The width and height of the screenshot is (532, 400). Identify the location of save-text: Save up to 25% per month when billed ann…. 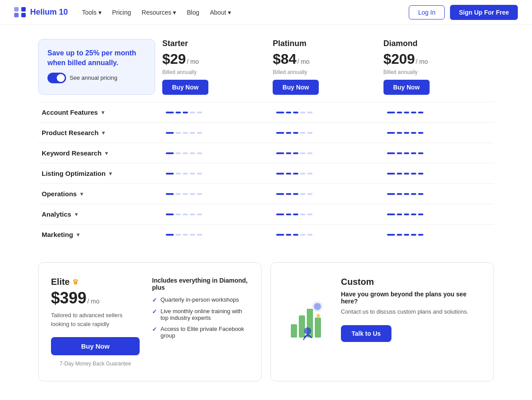
(97, 58).